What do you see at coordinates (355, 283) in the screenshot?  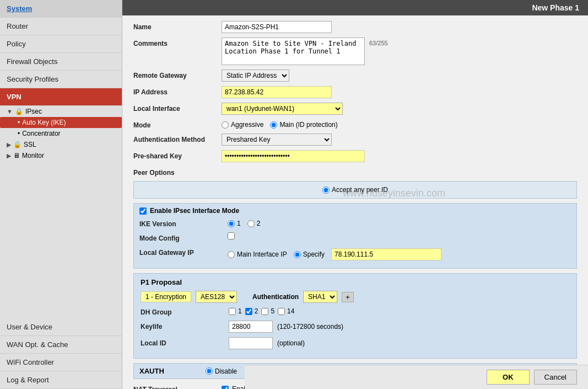 I see `p1-proposal-header: P1 Proposal` at bounding box center [355, 283].